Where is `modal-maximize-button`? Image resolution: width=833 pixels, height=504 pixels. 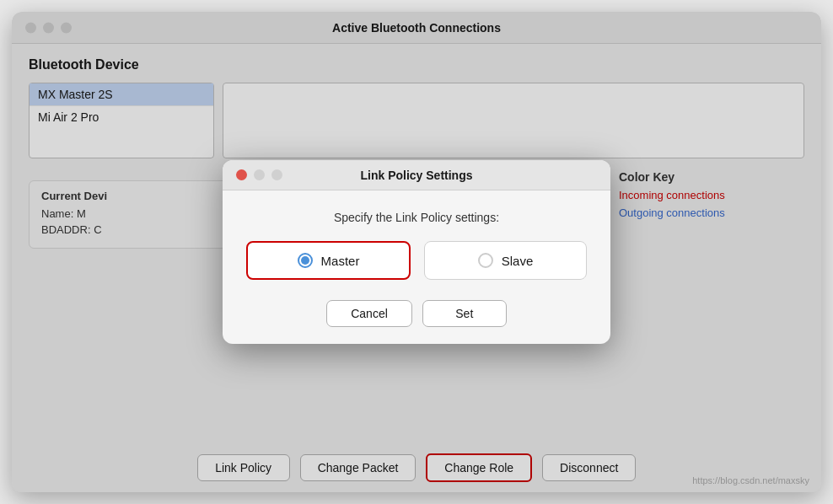
modal-maximize-button is located at coordinates (277, 175).